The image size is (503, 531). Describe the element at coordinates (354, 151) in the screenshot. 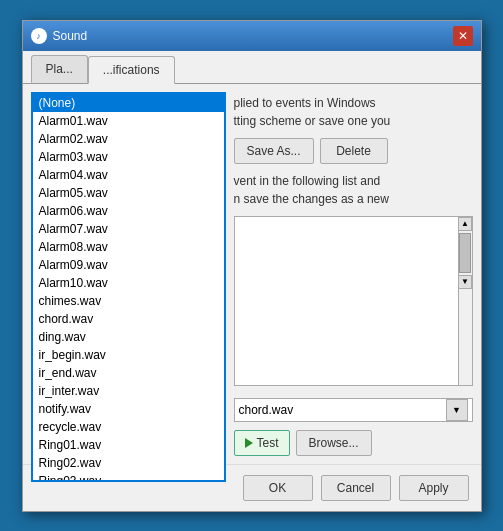

I see `delete-button: Delete` at that location.